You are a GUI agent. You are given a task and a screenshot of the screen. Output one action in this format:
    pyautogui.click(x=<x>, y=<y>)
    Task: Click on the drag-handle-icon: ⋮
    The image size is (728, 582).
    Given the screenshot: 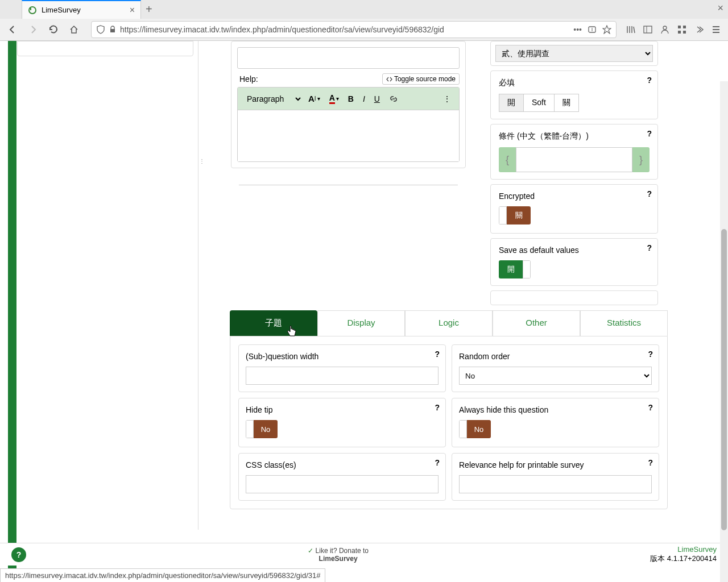 What is the action you would take?
    pyautogui.click(x=202, y=161)
    